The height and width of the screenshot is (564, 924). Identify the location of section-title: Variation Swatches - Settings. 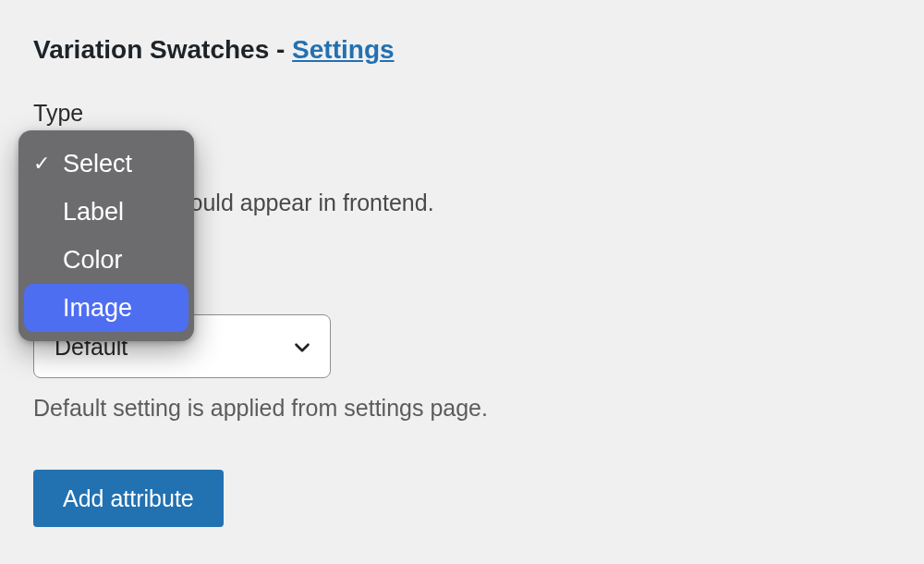
(462, 50).